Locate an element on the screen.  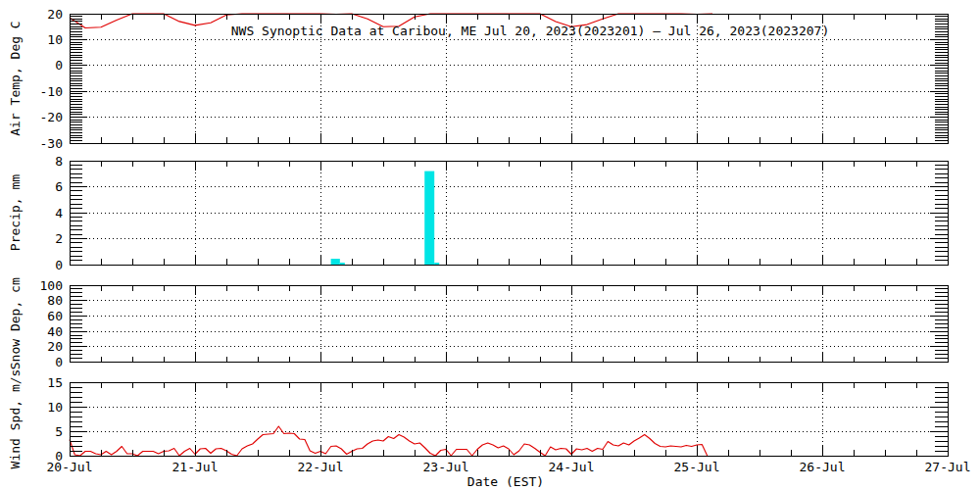
x-tick-label: 25-Jul is located at coordinates (698, 466).